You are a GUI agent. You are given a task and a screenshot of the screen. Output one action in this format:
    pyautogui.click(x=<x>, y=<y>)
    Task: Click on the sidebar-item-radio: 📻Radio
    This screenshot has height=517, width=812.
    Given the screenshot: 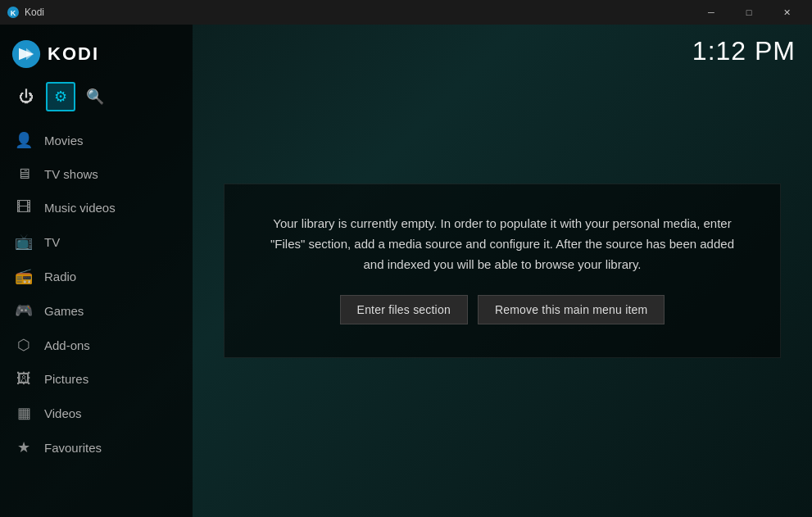 What is the action you would take?
    pyautogui.click(x=97, y=276)
    